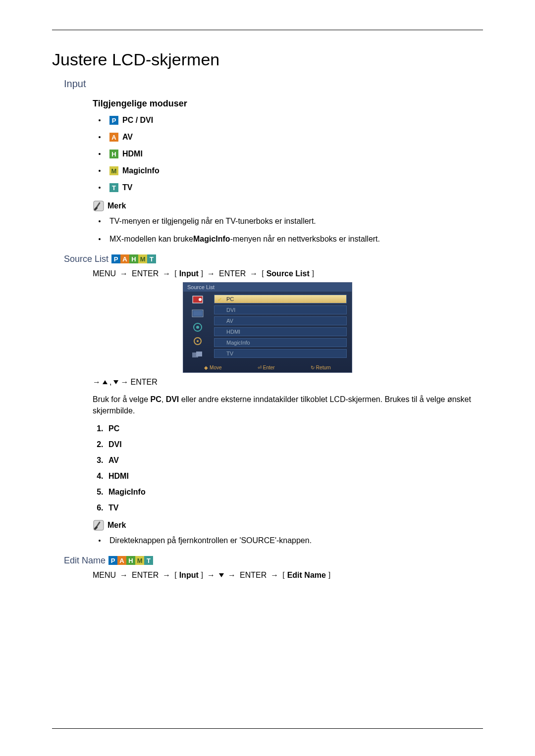 The image size is (535, 756). Describe the element at coordinates (117, 525) in the screenshot. I see `note-label: Merk` at that location.